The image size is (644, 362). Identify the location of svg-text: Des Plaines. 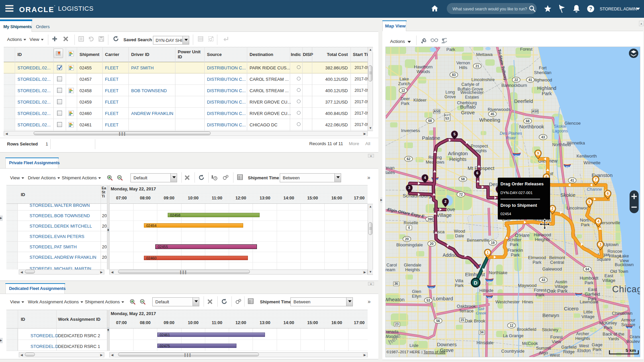
(511, 133).